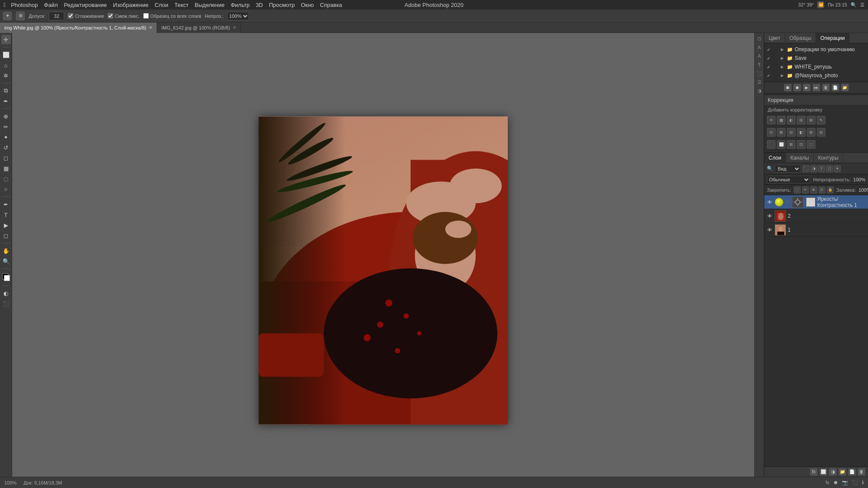 Image resolution: width=868 pixels, height=488 pixels. Describe the element at coordinates (814, 169) in the screenshot. I see `filter-adj-icon: ◑` at that location.